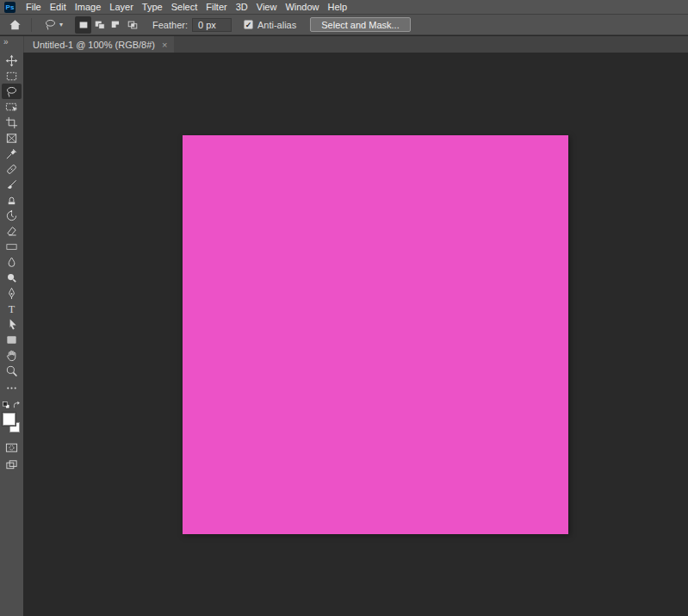 This screenshot has width=688, height=616. Describe the element at coordinates (88, 7) in the screenshot. I see `menu-image: Image` at that location.